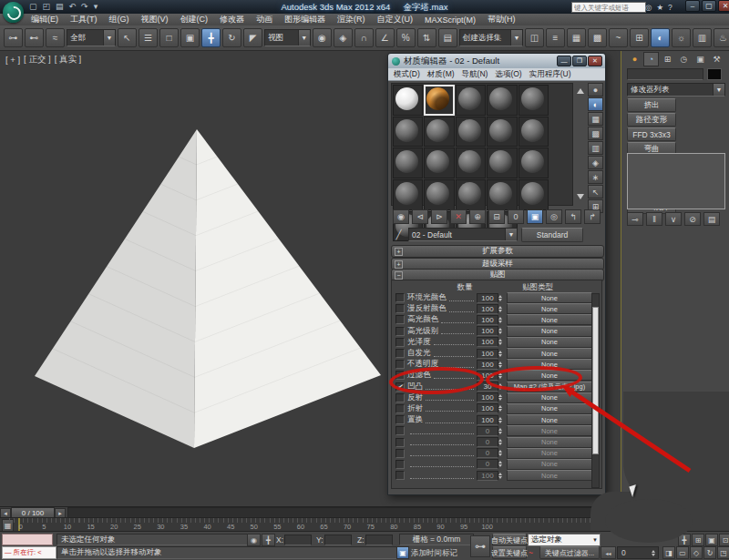 The image size is (729, 560). Describe the element at coordinates (195, 20) in the screenshot. I see `menu-item: 创建(C)` at that location.